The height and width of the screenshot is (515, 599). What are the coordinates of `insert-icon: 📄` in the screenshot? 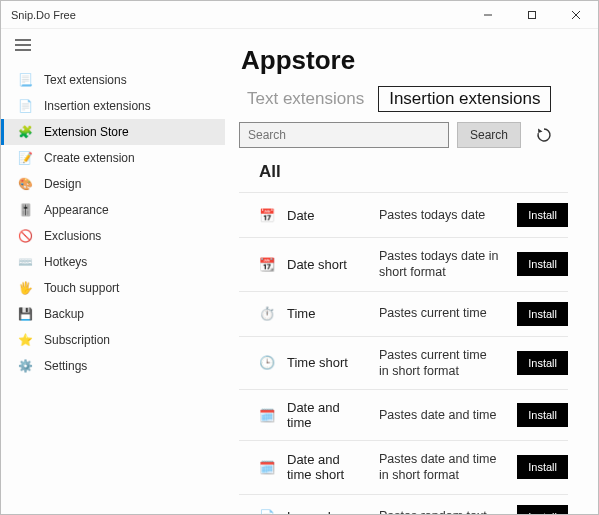 It's located at (25, 106).